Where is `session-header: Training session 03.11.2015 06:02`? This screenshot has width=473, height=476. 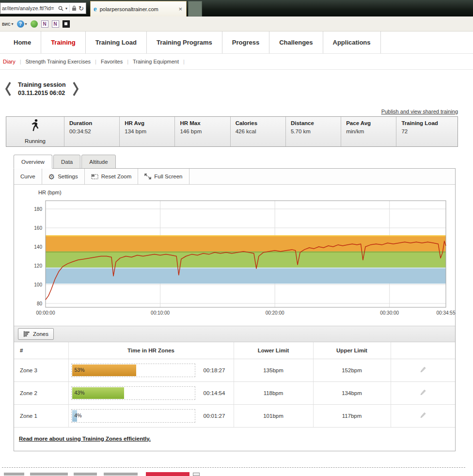
session-header: Training session 03.11.2015 06:02 is located at coordinates (42, 89).